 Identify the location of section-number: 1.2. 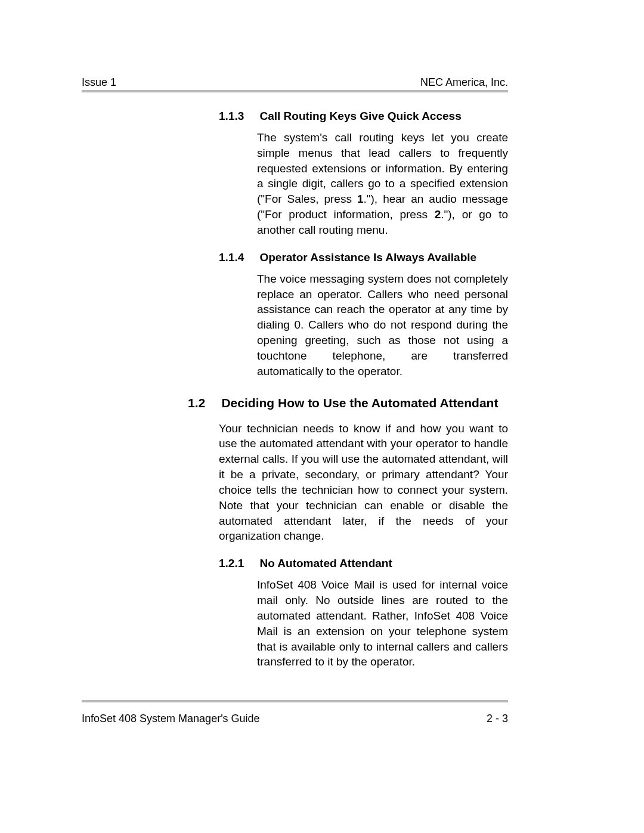
(203, 403).